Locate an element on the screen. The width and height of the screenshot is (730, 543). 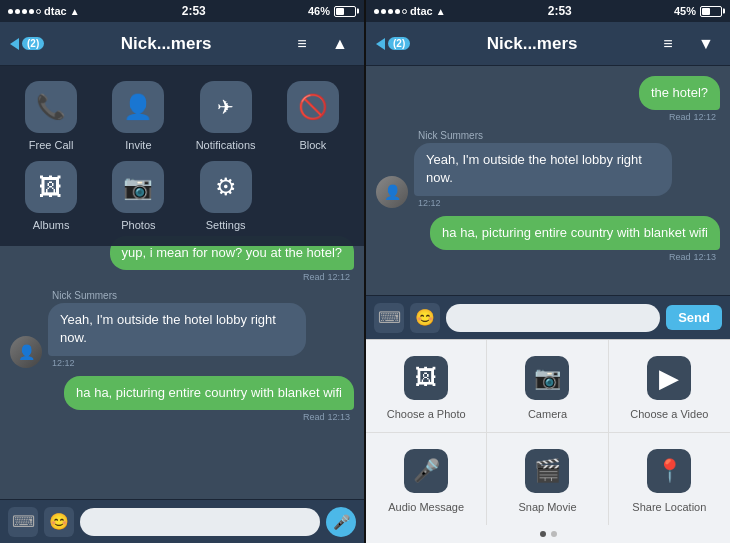
right-back-arrow-icon is located at coordinates (380, 44).